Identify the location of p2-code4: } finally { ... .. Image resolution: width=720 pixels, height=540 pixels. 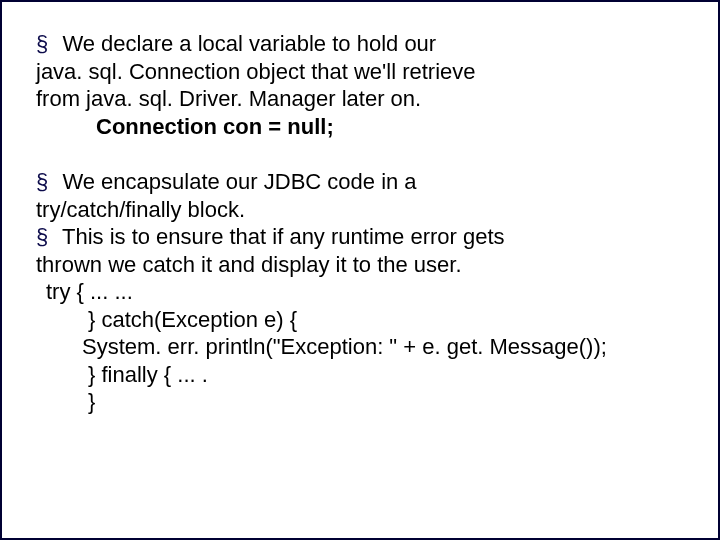
(122, 374).